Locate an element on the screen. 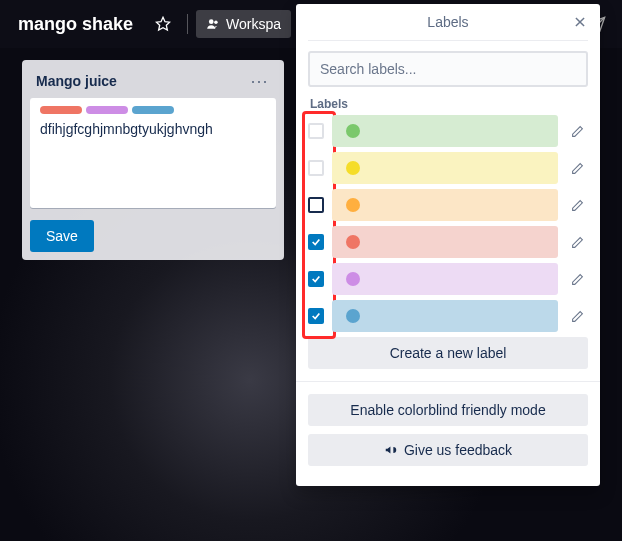 The image size is (622, 541). feedback-label: Give us feedback is located at coordinates (458, 450).